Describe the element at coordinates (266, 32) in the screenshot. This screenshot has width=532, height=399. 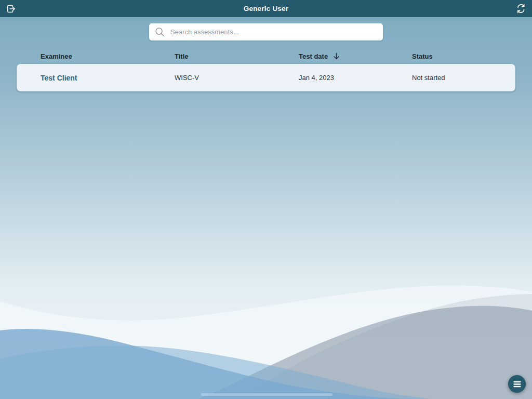
I see `search-box` at that location.